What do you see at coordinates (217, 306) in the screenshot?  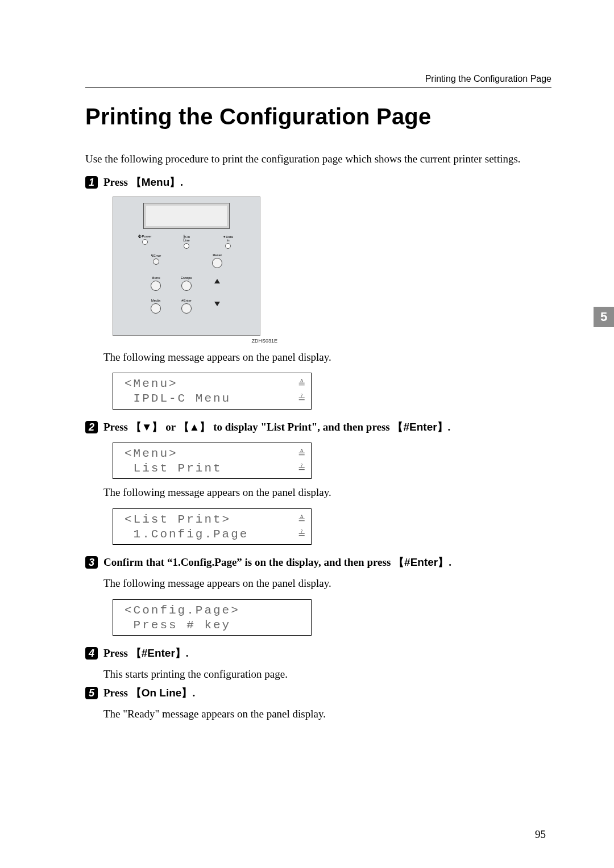 I see `down-arrow-icon` at bounding box center [217, 306].